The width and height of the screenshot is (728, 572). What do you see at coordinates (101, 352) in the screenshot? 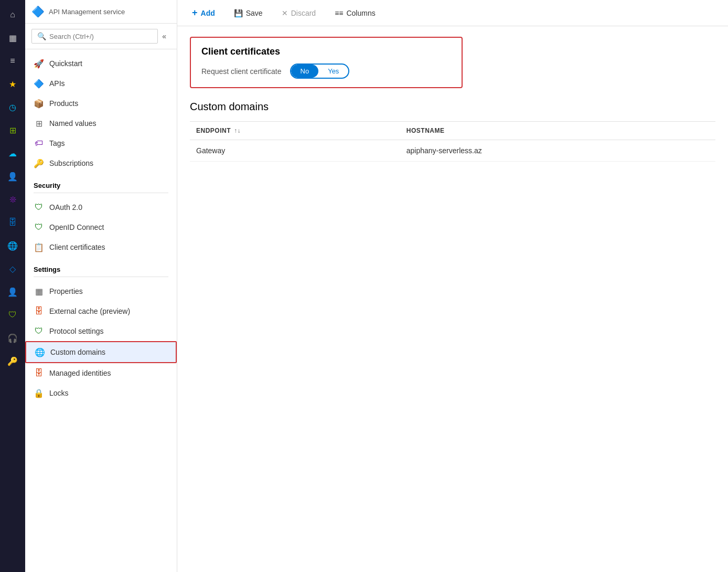
I see `nav-item-custom-domains: 🌐 Custom domains` at bounding box center [101, 352].